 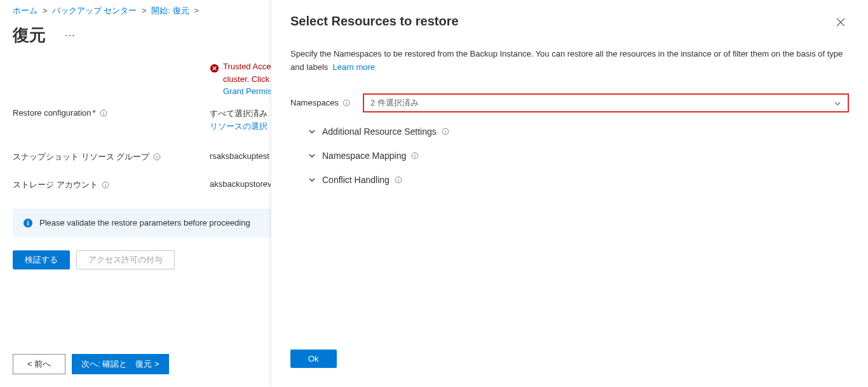 What do you see at coordinates (126, 260) in the screenshot?
I see `grant-access-button: アクセス許可の付与` at bounding box center [126, 260].